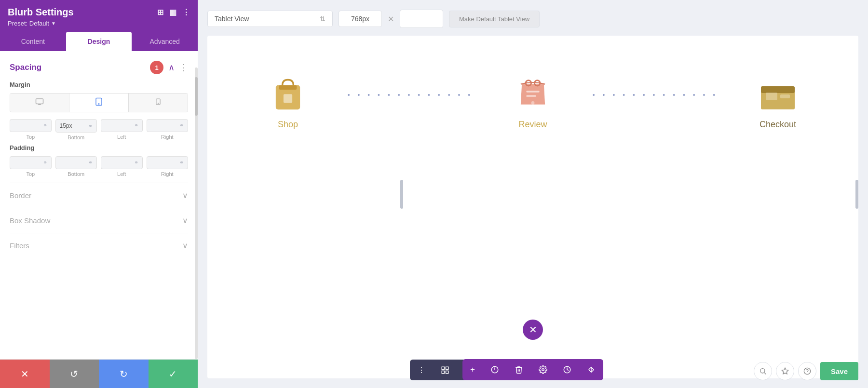 The width and height of the screenshot is (868, 388). Describe the element at coordinates (157, 67) in the screenshot. I see `spacing-badge: 1` at that location.